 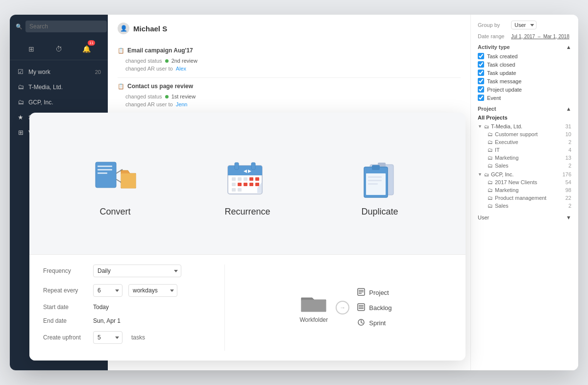 What do you see at coordinates (167, 61) in the screenshot?
I see `status-dot` at bounding box center [167, 61].